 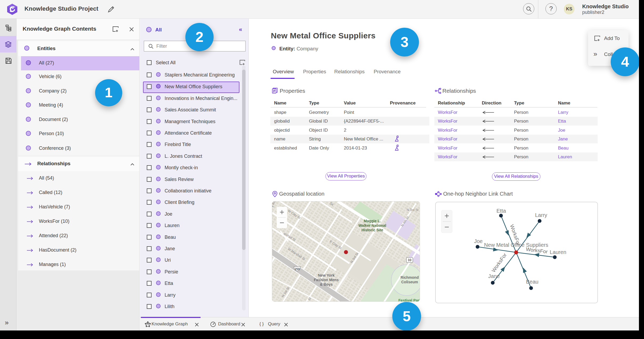 I want to click on svg-text: New York, so click(x=327, y=275).